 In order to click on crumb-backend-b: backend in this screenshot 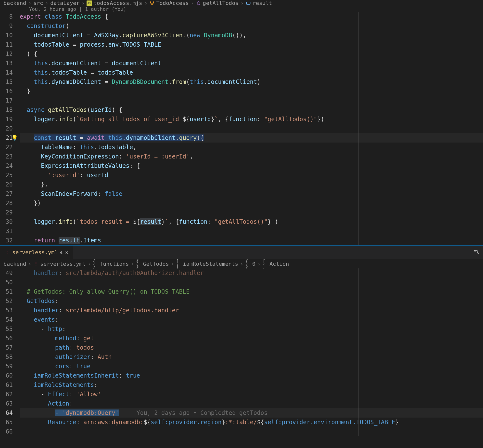, I will do `click(15, 264)`.